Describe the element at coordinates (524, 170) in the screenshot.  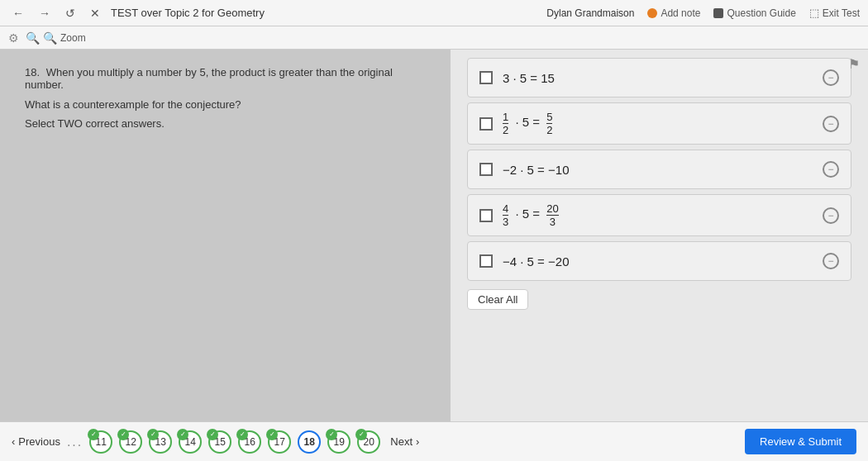
I see `answer-left-c: −2 · 5 = −10` at that location.